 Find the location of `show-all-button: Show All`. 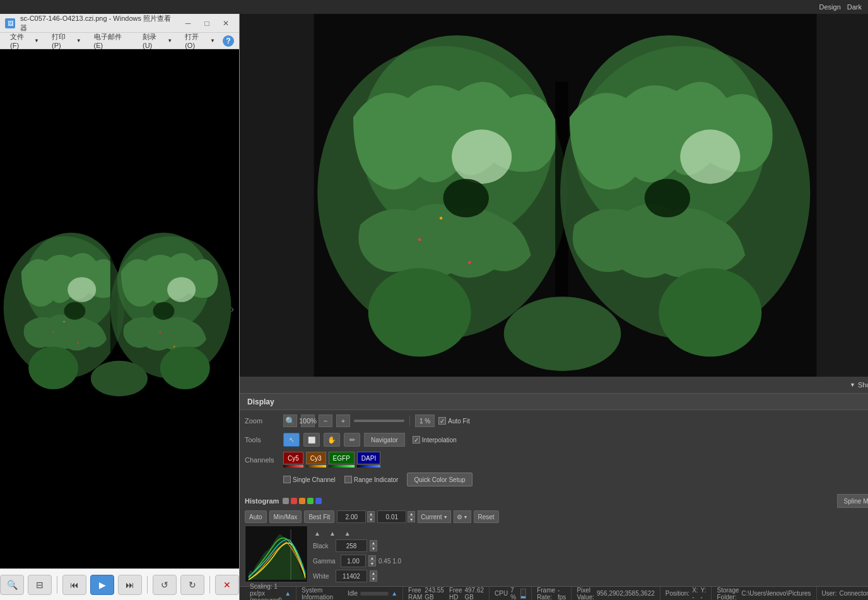

show-all-button: Show All is located at coordinates (859, 385).